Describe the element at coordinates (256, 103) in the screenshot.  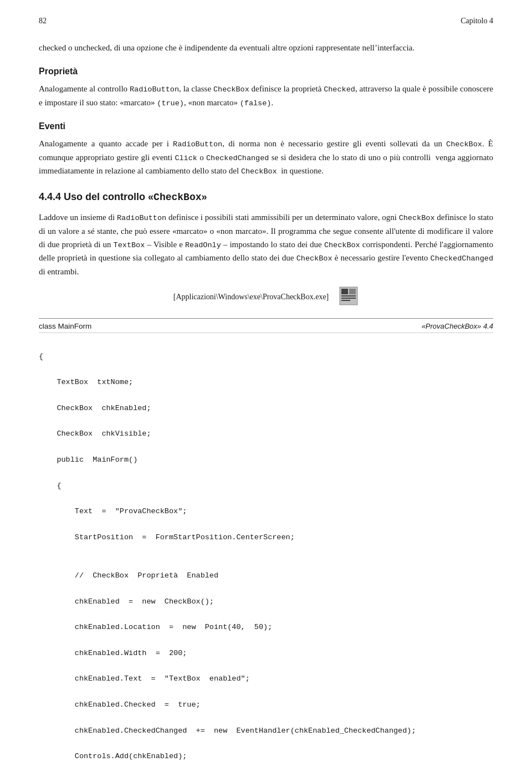
I see `false-inline-code: (false)` at that location.